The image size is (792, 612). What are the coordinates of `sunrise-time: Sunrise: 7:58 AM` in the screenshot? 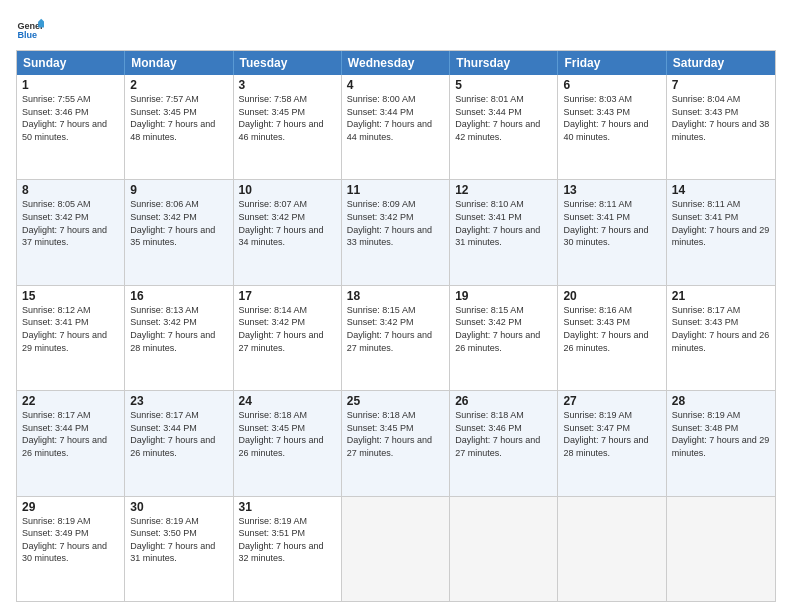 It's located at (288, 100).